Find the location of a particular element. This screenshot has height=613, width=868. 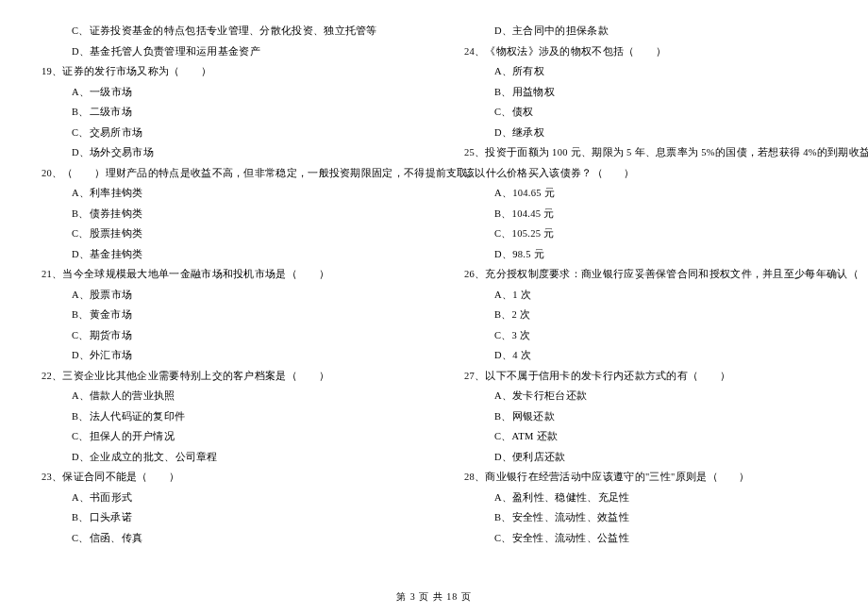

option-line: B、二级市场 is located at coordinates (248, 112).